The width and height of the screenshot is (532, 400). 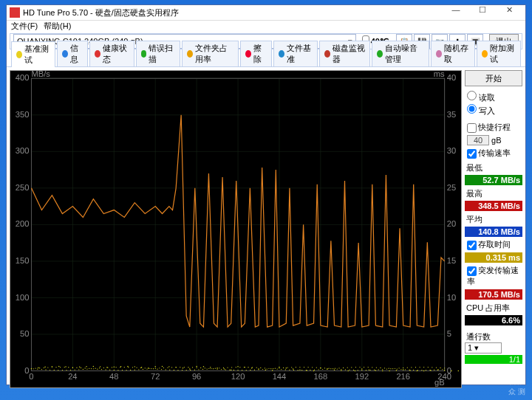 What do you see at coordinates (494, 276) in the screenshot?
I see `burst-rate-checkbox: 突发传输速率` at bounding box center [494, 276].